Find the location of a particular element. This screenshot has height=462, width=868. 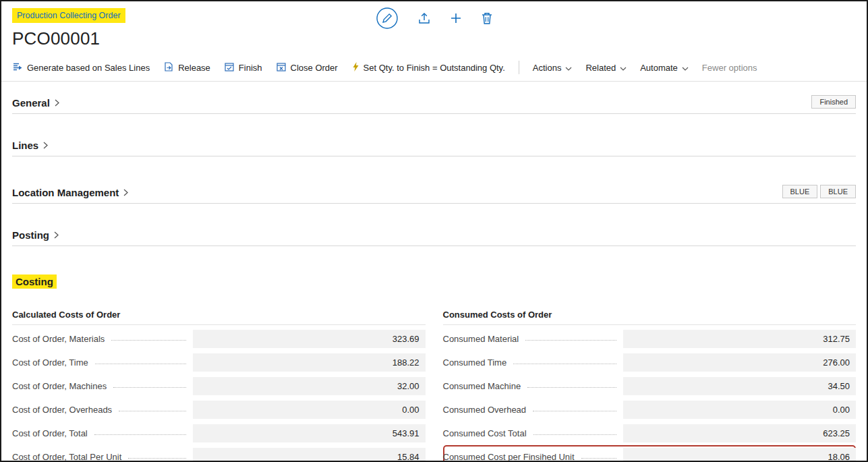

field-value: 34.50 is located at coordinates (739, 386).